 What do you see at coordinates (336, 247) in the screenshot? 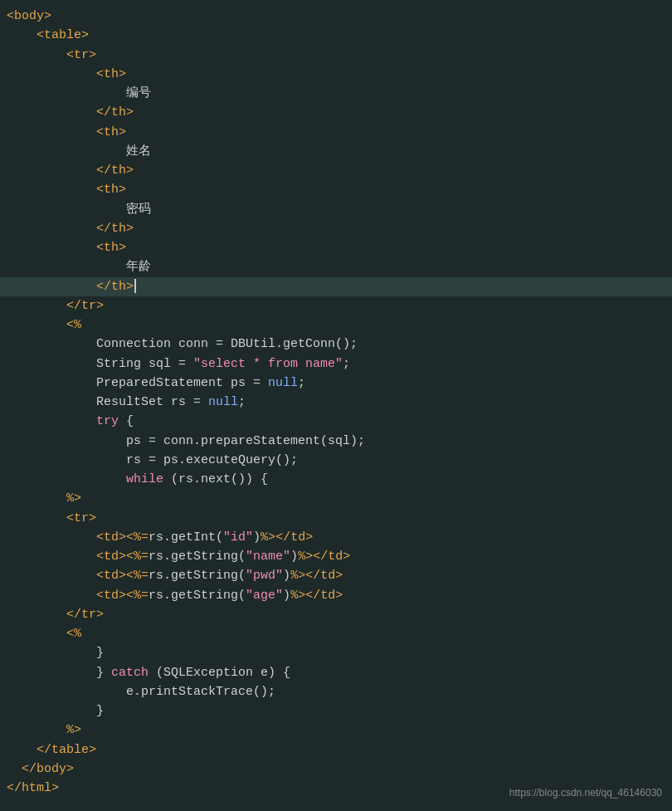
I see `line-13: <th>` at bounding box center [336, 247].